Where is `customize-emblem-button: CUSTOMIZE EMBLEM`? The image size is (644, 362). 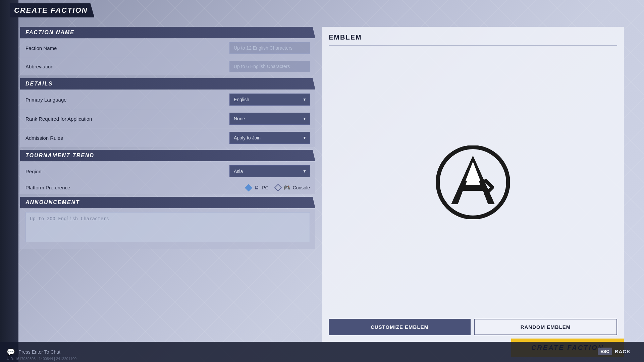
customize-emblem-button: CUSTOMIZE EMBLEM is located at coordinates (400, 327).